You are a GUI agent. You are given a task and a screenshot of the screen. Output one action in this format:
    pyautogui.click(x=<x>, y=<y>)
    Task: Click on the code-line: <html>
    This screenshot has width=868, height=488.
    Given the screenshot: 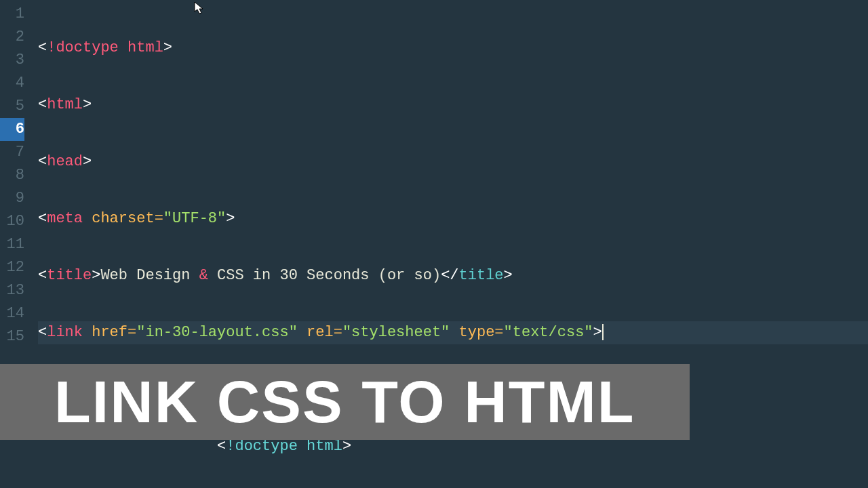 What is the action you would take?
    pyautogui.click(x=453, y=105)
    